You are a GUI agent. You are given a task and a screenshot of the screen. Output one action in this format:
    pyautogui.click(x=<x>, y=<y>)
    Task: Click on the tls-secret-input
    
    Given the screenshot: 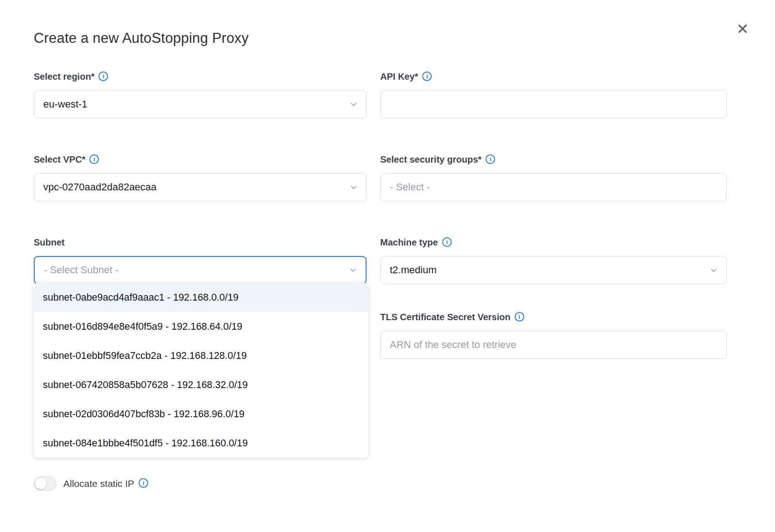 What is the action you would take?
    pyautogui.click(x=553, y=345)
    